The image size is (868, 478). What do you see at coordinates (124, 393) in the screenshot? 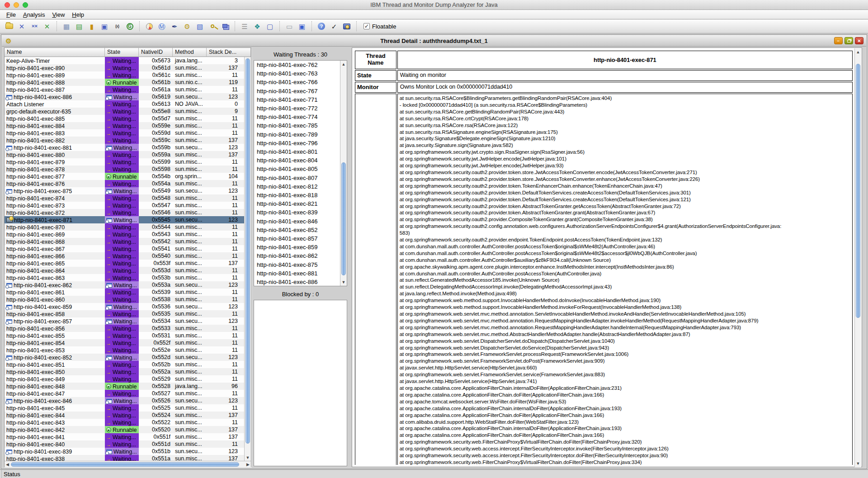
I see `table-row: http-nio-8401-exec-847→Waiting...0x5527s…` at bounding box center [124, 393].